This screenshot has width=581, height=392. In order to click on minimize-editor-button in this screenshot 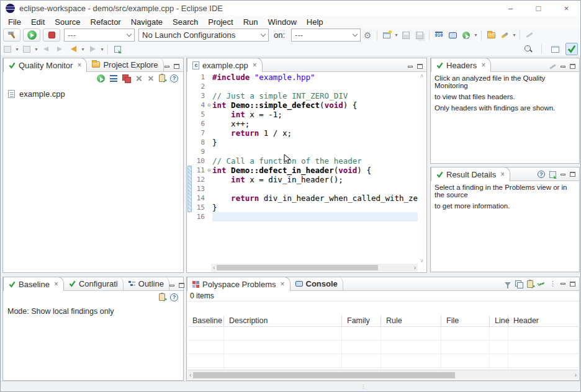, I will do `click(410, 67)`.